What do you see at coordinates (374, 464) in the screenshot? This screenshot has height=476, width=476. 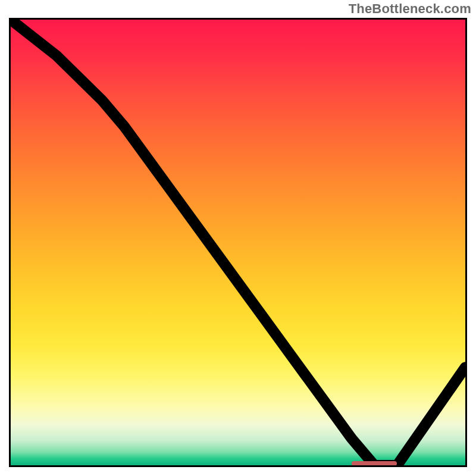 I see `optimal-range-marker` at bounding box center [374, 464].